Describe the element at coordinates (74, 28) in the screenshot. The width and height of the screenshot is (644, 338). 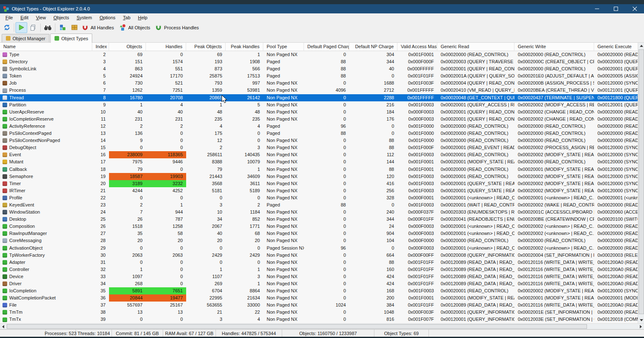
I see `package-view-button` at that location.